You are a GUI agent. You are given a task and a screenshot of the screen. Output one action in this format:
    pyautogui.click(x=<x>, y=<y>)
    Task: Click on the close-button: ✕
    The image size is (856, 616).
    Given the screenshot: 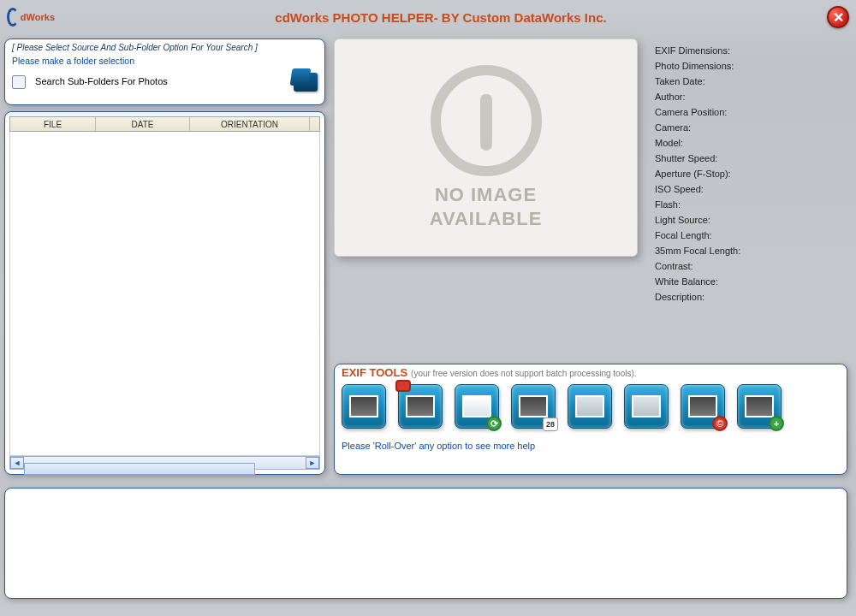 What is the action you would take?
    pyautogui.click(x=838, y=17)
    